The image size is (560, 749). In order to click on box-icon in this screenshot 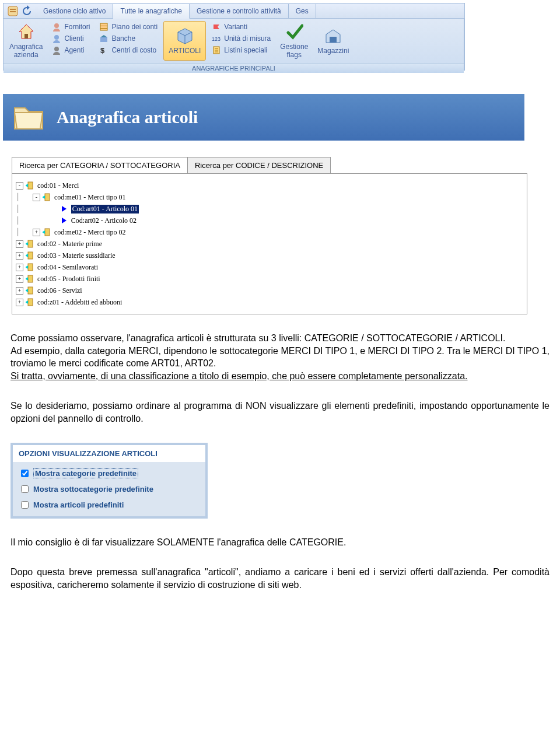, I will do `click(185, 36)`.